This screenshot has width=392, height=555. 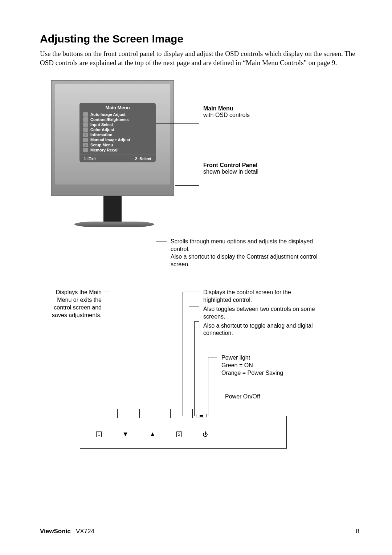 I want to click on page-footer: ViewSonic VX724 8, so click(x=200, y=531).